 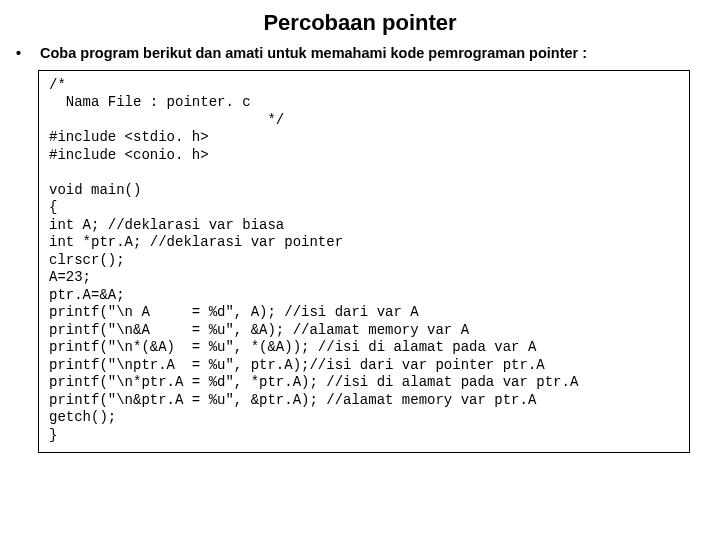 What do you see at coordinates (360, 23) in the screenshot?
I see `page-title: Percobaan pointer` at bounding box center [360, 23].